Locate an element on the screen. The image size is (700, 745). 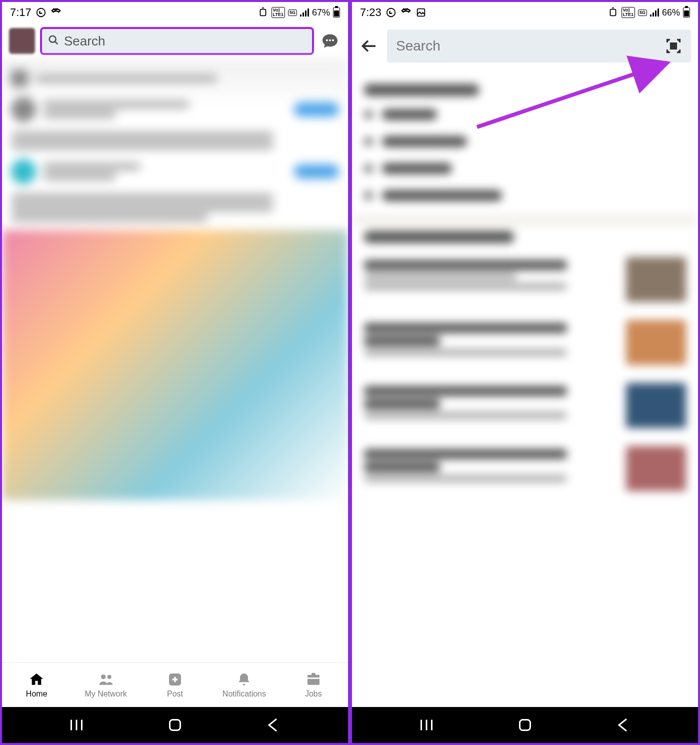
bottom-nav: Home My Network Post Notifications Jobs is located at coordinates (175, 685).